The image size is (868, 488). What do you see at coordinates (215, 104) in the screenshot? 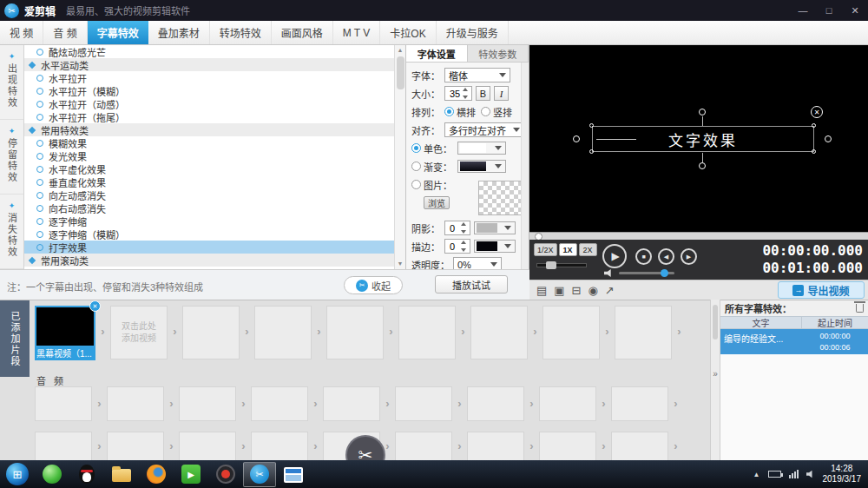
I see `effect-item: 水平拉开（动感）` at bounding box center [215, 104].